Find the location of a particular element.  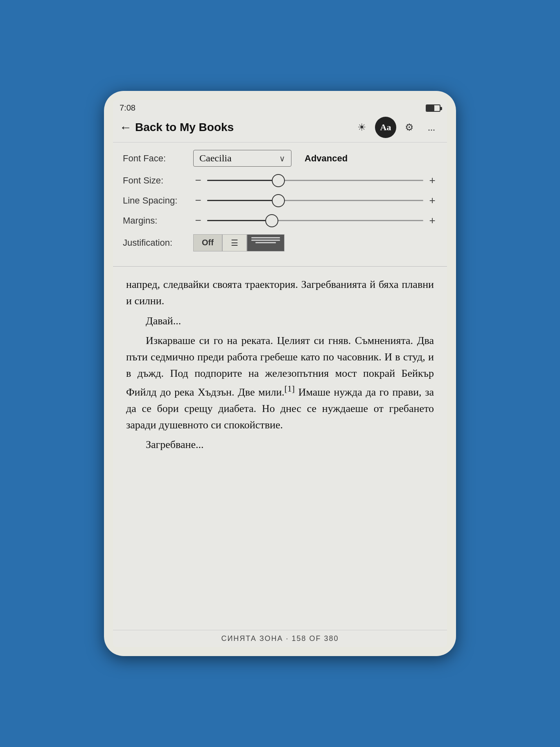

margins-label: Margins: is located at coordinates (156, 221).